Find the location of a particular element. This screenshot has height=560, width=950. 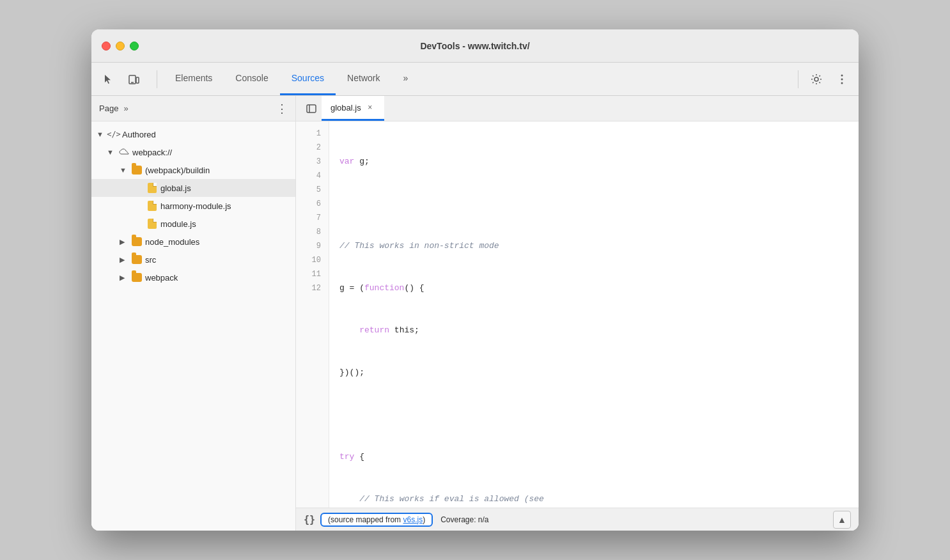

tree-authored-root: ▼ </> Authored is located at coordinates (193, 134).